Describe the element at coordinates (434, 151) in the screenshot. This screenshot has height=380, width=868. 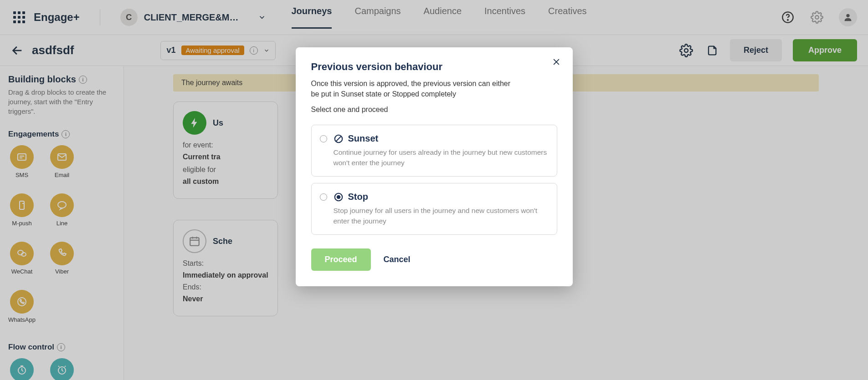
I see `option-sunset: Sunset Continue journey for users alread…` at that location.